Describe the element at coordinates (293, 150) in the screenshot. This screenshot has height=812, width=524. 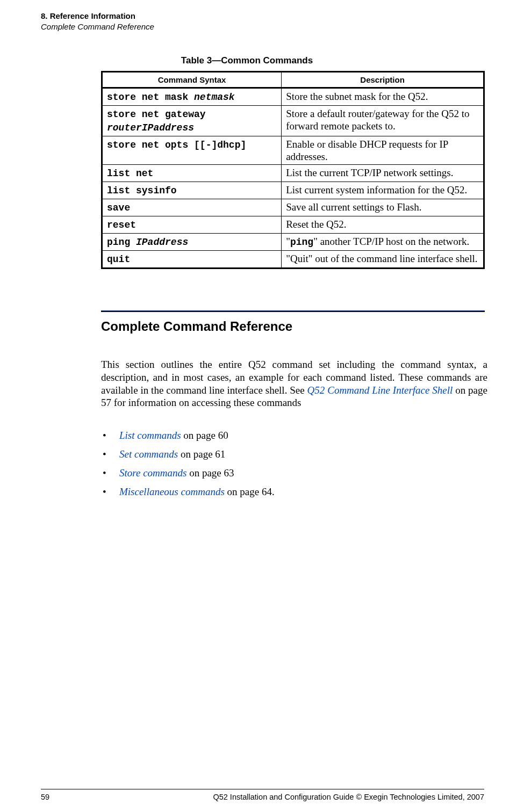
I see `table-row: store net opts [[-]dhcp] Enable or disab…` at that location.